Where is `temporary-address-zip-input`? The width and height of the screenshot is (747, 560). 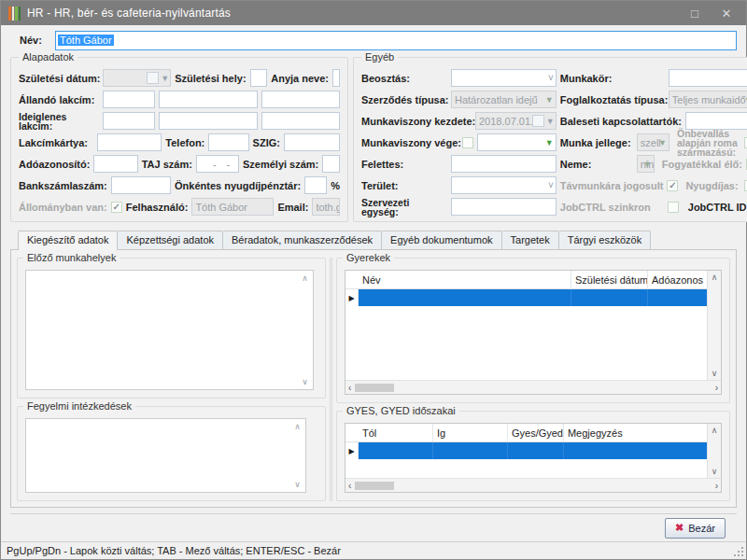 temporary-address-zip-input is located at coordinates (129, 121).